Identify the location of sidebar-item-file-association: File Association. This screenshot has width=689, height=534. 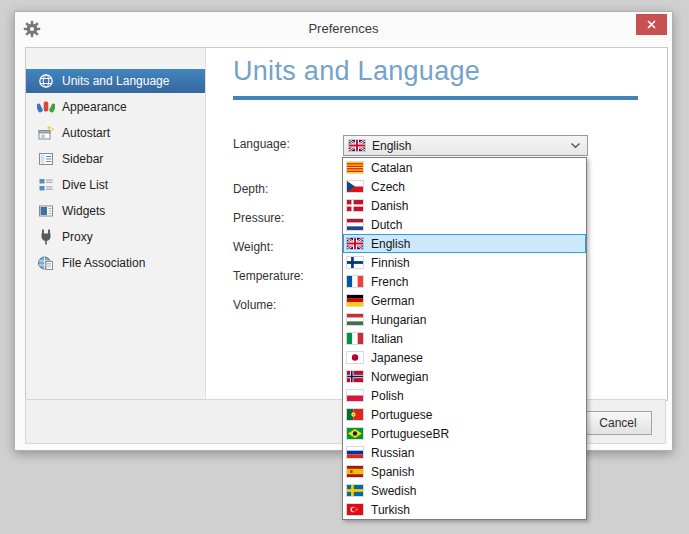
(116, 263).